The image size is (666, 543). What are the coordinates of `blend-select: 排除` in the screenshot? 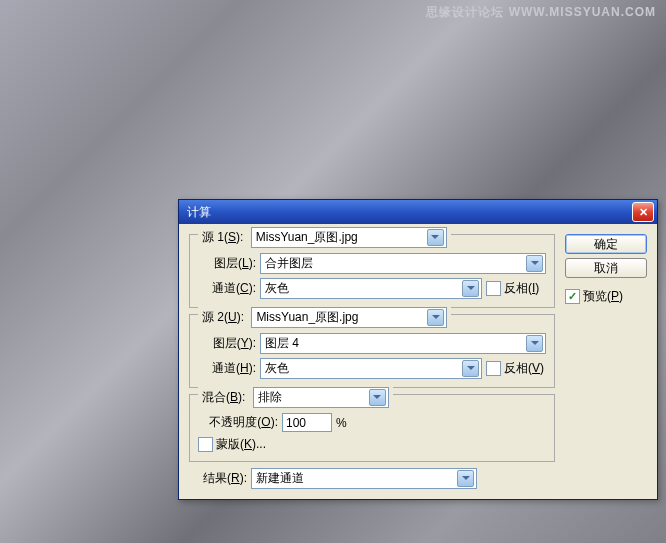 It's located at (321, 398).